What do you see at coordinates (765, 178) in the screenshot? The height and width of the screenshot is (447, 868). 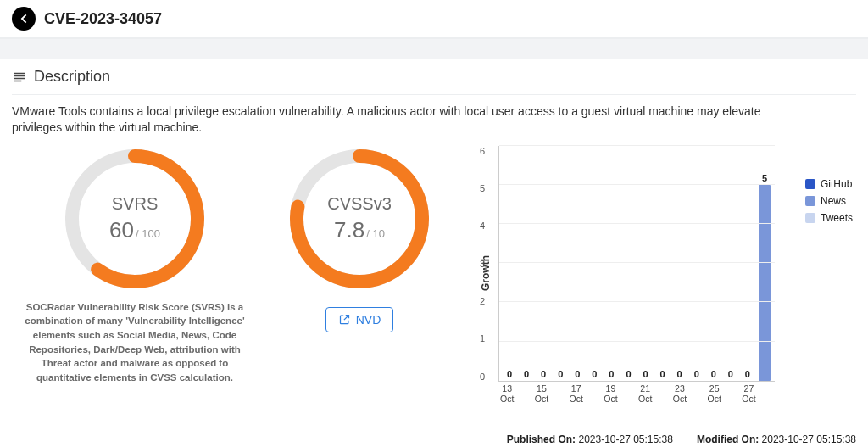 I see `bar-value-label: 5` at bounding box center [765, 178].